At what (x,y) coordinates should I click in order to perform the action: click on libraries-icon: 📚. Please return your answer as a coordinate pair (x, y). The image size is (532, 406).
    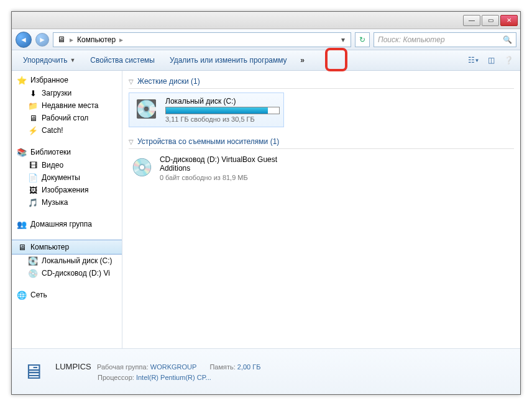
    Looking at the image, I should click on (22, 152).